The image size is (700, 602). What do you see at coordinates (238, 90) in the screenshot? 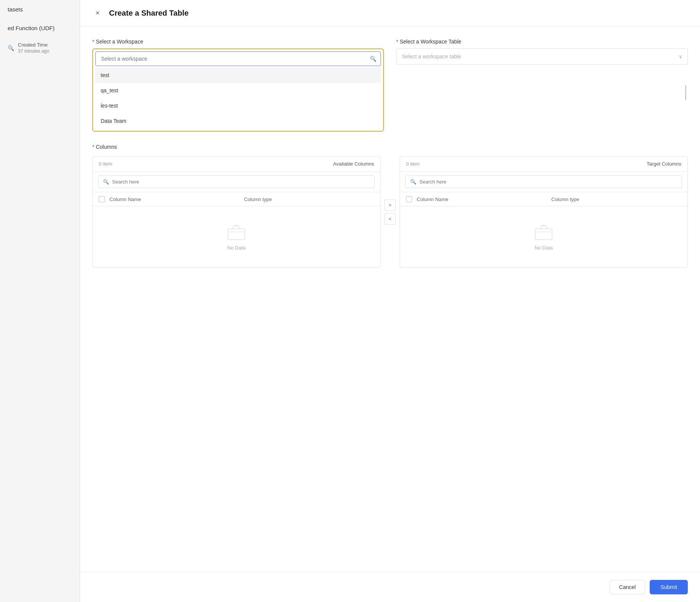
I see `workspace-option-qatest: qa_test` at bounding box center [238, 90].